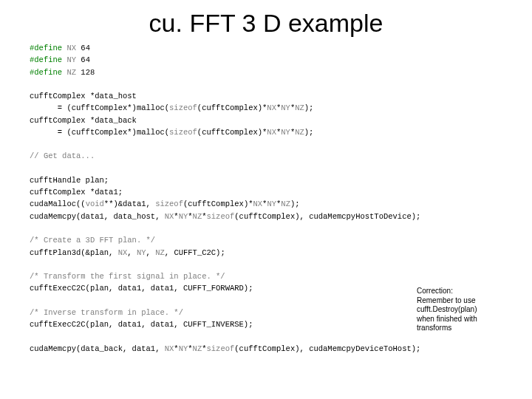 Image resolution: width=532 pixels, height=399 pixels. What do you see at coordinates (461, 310) in the screenshot?
I see `correction-note: Correction: Remember to use cufft.Destro…` at bounding box center [461, 310].